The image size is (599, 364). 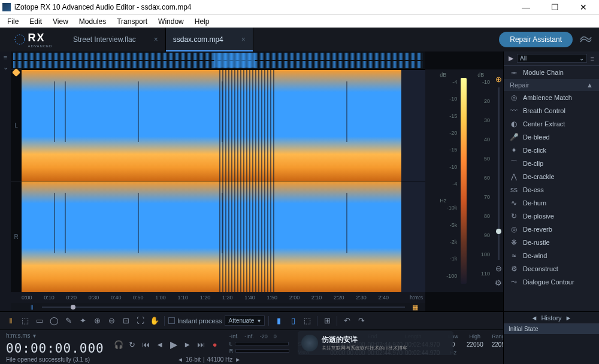 I want to click on time-format-label: h:m:s.ms▾, so click(x=55, y=335).